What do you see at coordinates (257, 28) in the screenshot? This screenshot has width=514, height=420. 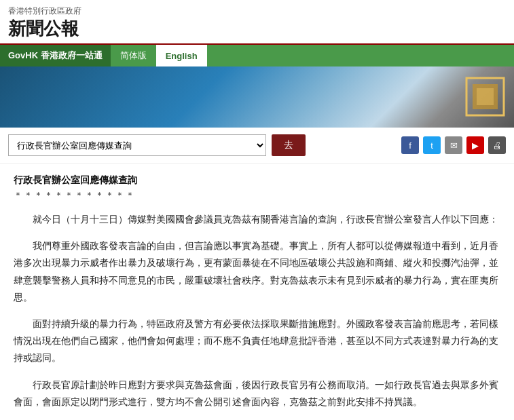 I see `header-title: 新聞公報` at bounding box center [257, 28].